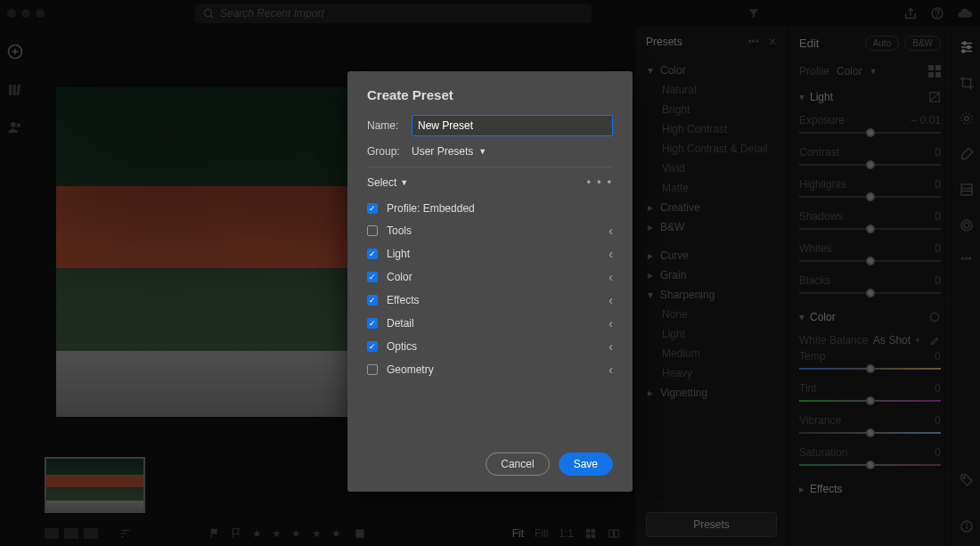  I want to click on preset-option-row: Light ‹, so click(490, 254).